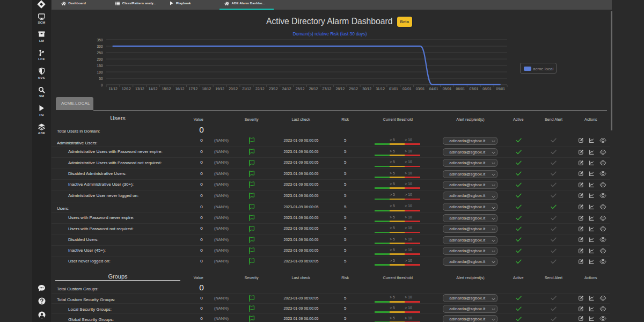 This screenshot has width=644, height=322. What do you see at coordinates (206, 89) in the screenshot?
I see `svg-text: 18/12` at bounding box center [206, 89].